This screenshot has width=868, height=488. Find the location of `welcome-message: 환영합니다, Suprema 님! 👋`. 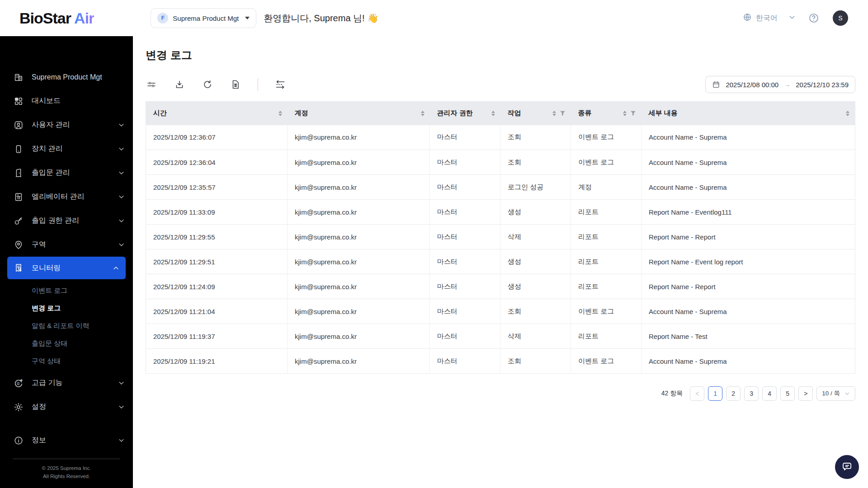

welcome-message: 환영합니다, Suprema 님! 👋 is located at coordinates (321, 18).